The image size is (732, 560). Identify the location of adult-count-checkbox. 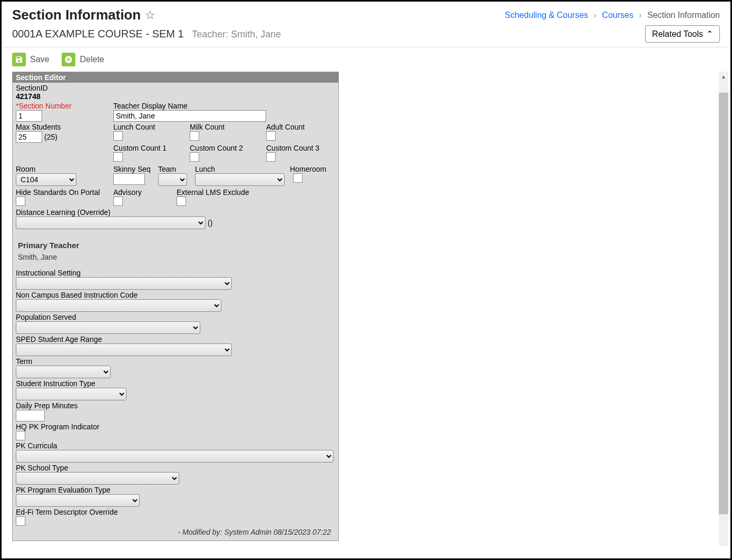
(271, 136).